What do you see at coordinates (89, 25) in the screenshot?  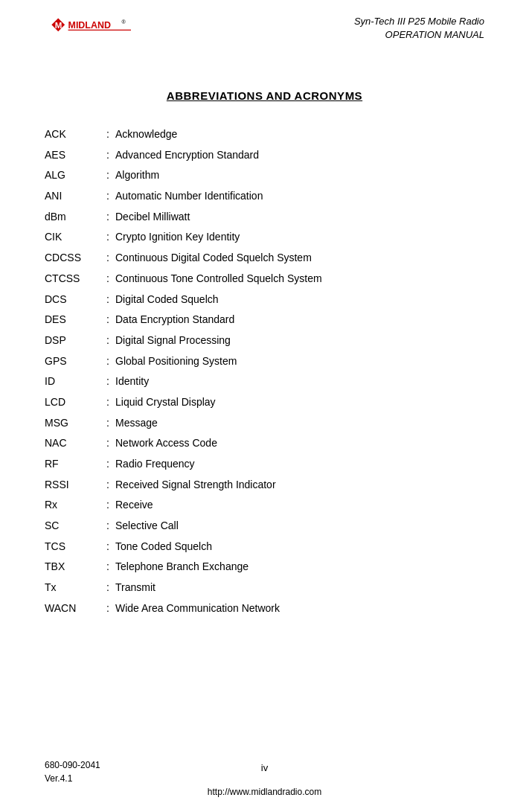 I see `svg-text: MIDLAND` at bounding box center [89, 25].